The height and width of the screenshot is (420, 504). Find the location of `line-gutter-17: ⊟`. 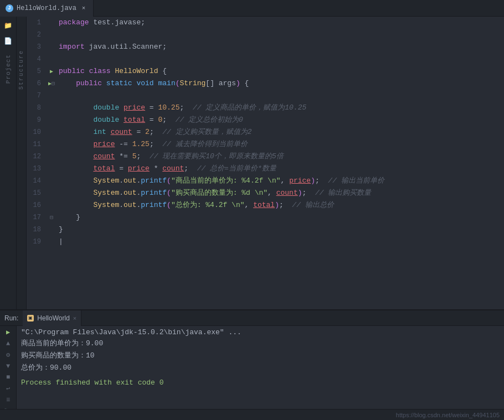

line-gutter-17: ⊟ is located at coordinates (52, 217).